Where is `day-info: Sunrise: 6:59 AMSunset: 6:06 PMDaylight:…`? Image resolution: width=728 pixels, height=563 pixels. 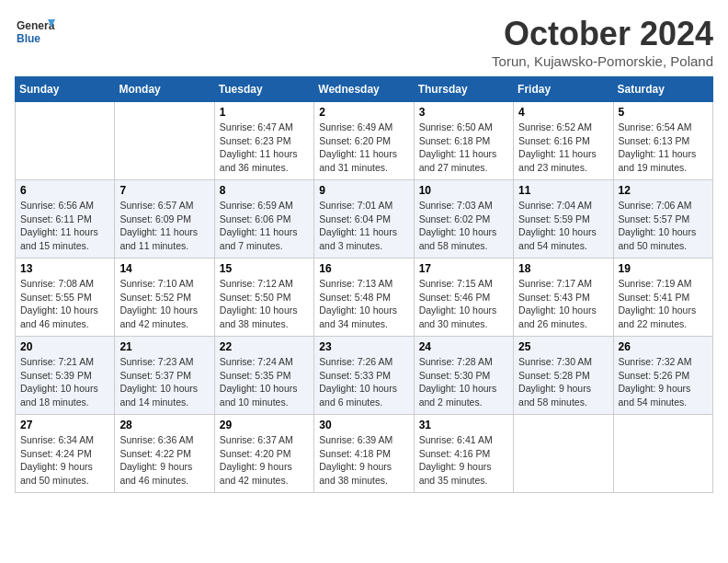
day-info: Sunrise: 6:59 AMSunset: 6:06 PMDaylight:… is located at coordinates (265, 226).